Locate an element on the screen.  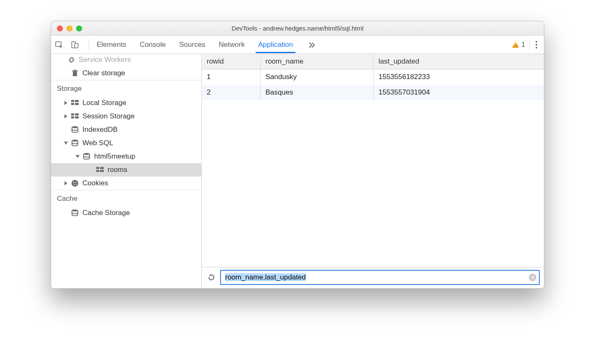
tab-elements: Elements is located at coordinates (111, 44).